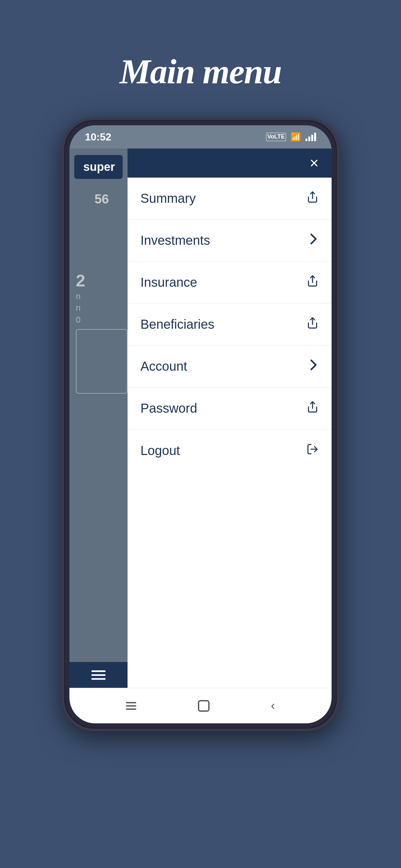 The width and height of the screenshot is (401, 868). What do you see at coordinates (201, 137) in the screenshot?
I see `status-bar: 10:52 VoLTE 📶` at bounding box center [201, 137].